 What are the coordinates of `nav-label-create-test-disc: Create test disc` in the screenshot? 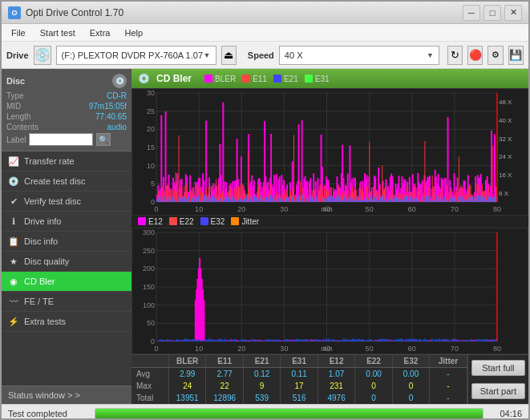 It's located at (55, 181).